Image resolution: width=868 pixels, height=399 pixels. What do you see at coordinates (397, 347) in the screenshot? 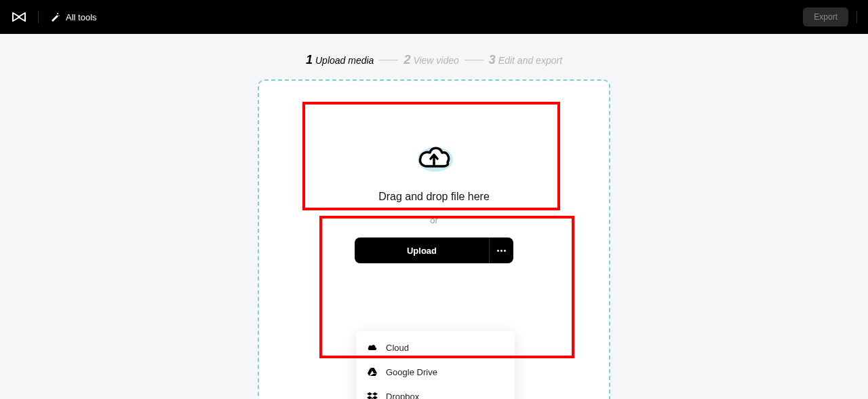
I see `dropdown-item-label: Cloud` at bounding box center [397, 347].